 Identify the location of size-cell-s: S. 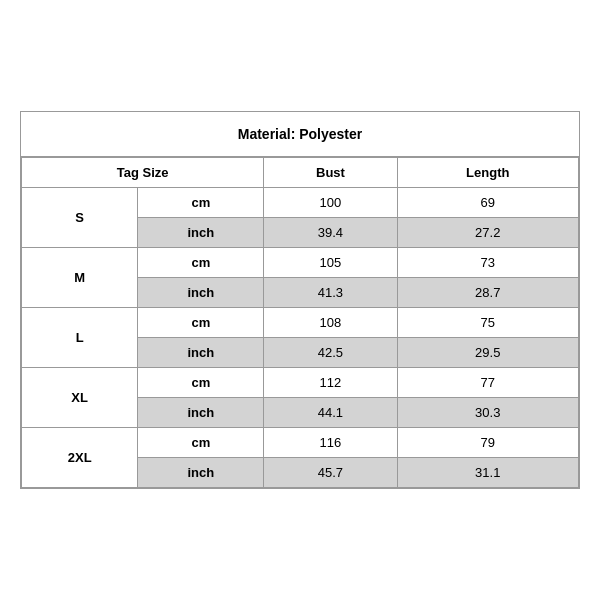
(80, 218).